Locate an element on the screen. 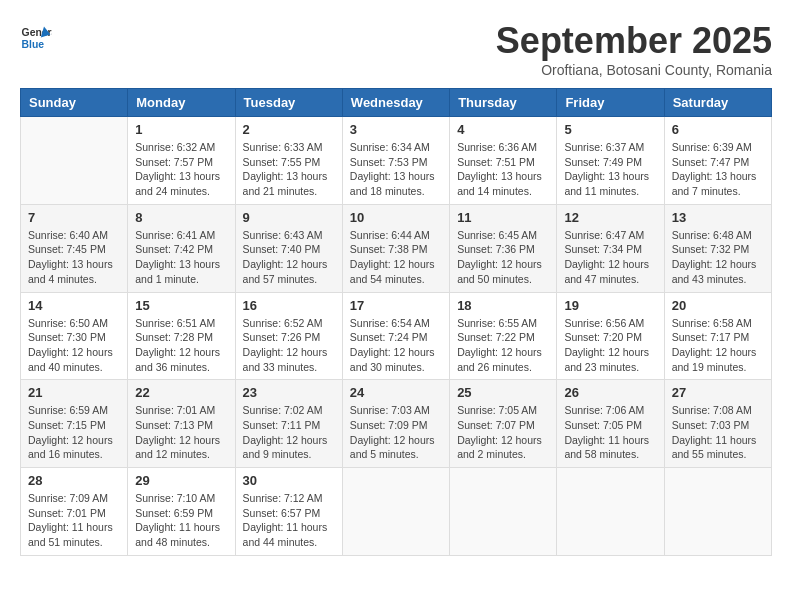 This screenshot has height=612, width=792. day-number: 27 is located at coordinates (718, 392).